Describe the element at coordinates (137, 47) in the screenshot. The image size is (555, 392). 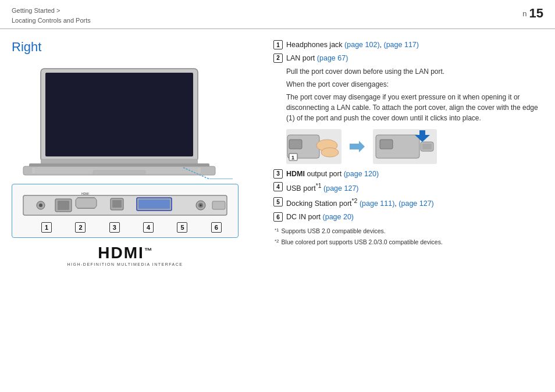
I see `section-title: Right` at that location.